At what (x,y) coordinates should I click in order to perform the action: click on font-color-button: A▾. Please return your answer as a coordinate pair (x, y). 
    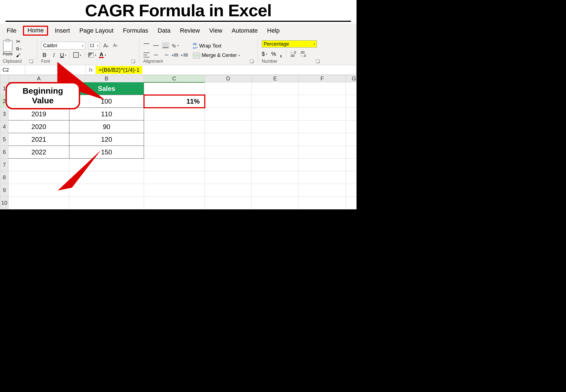
    Looking at the image, I should click on (103, 55).